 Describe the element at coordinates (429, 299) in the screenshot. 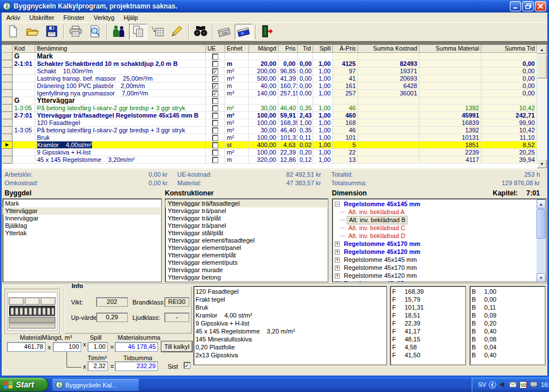

I see `f-row: F15,79` at that location.